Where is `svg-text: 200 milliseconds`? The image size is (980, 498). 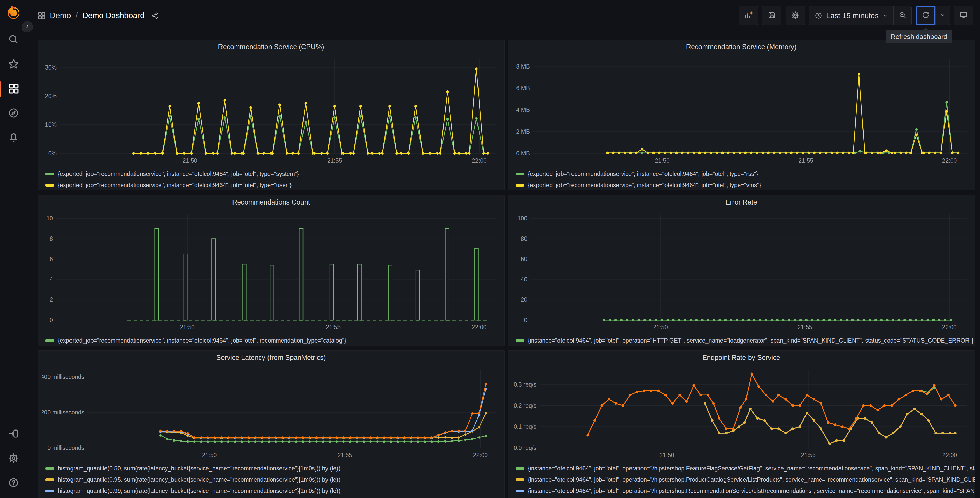
svg-text: 200 milliseconds is located at coordinates (63, 412).